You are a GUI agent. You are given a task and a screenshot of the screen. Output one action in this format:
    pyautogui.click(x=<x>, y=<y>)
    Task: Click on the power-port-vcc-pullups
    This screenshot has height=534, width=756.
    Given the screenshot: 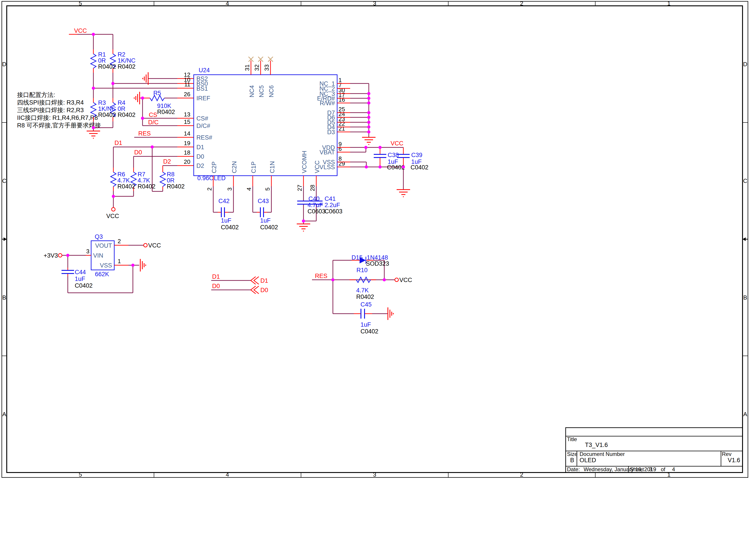 What is the action you would take?
    pyautogui.click(x=113, y=209)
    